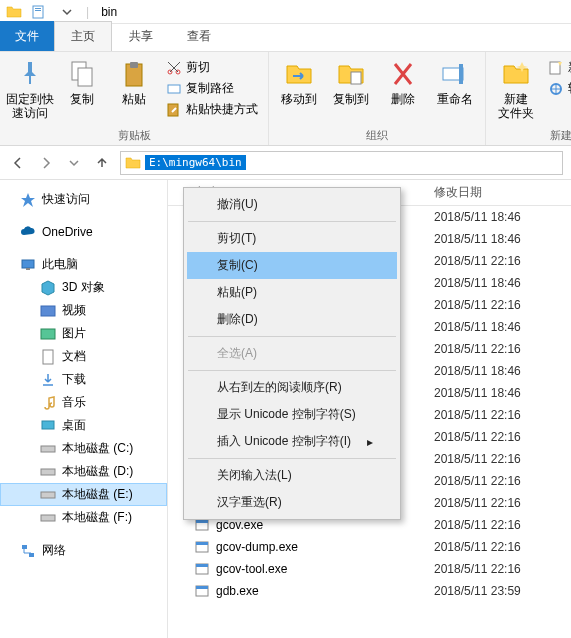 The image size is (571, 638). Describe the element at coordinates (516, 88) in the screenshot. I see `new-folder-button: 新建 文件夹` at that location.